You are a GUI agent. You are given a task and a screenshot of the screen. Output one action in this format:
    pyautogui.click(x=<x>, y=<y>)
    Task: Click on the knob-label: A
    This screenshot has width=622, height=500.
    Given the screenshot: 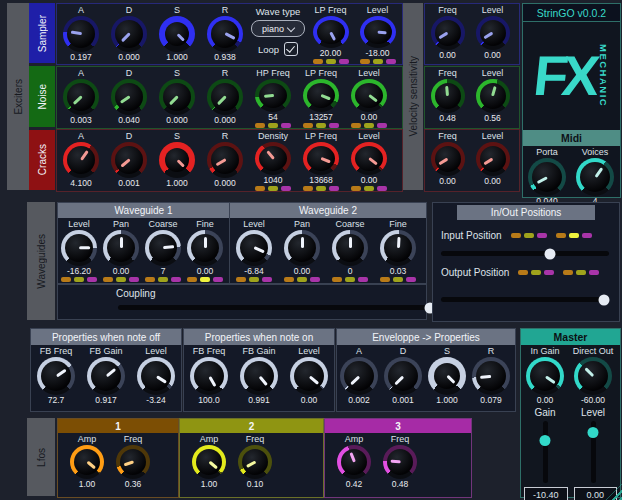 What is the action you would take?
    pyautogui.click(x=81, y=10)
    